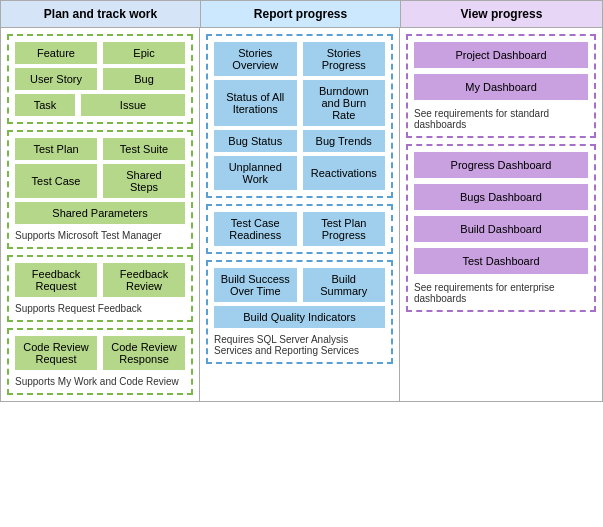  What do you see at coordinates (56, 280) in the screenshot?
I see `btn-feedback-request: Feedback Request` at bounding box center [56, 280].